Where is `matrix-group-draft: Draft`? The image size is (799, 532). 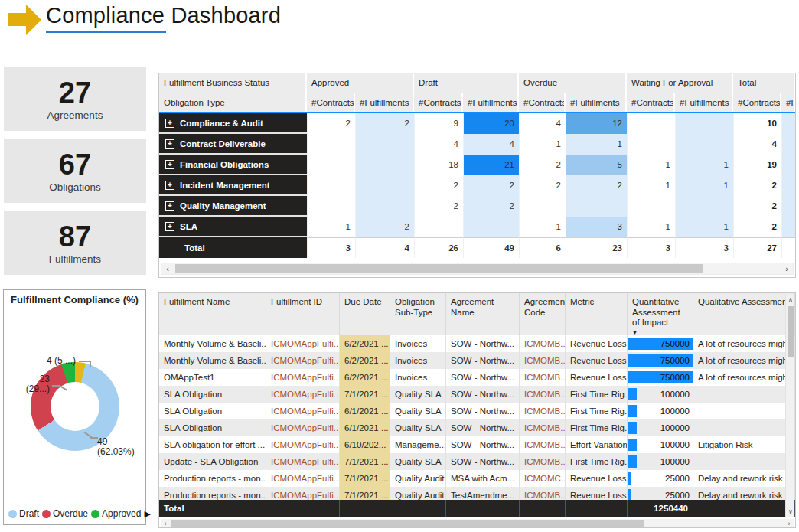
matrix-group-draft: Draft is located at coordinates (467, 83).